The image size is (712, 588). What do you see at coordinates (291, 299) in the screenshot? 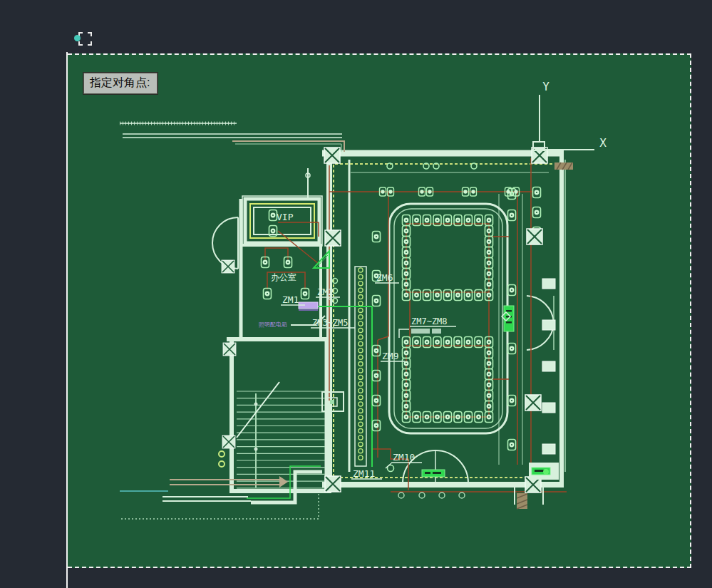
I see `zm1-label: ZM1` at bounding box center [291, 299].